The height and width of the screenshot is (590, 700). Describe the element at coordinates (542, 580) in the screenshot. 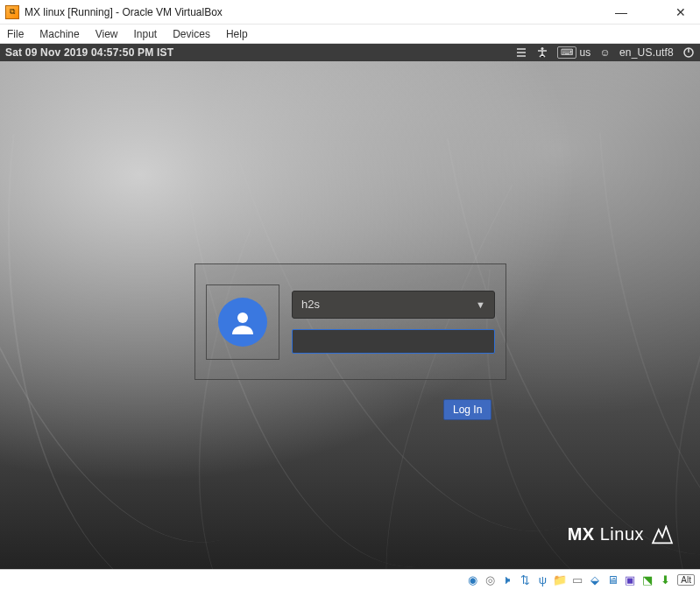

I see `usb-icon: ψ` at that location.